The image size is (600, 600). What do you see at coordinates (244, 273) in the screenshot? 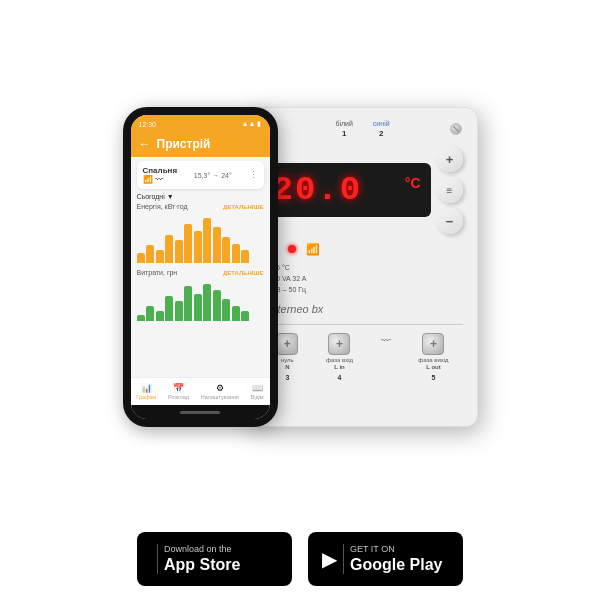
I see `spend-detail-link: ДЕТАЛЬНІШЕ` at bounding box center [244, 273].